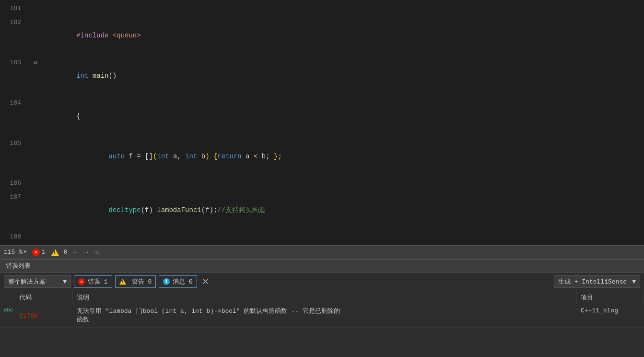  I want to click on abc-icon: abc, so click(9, 310).